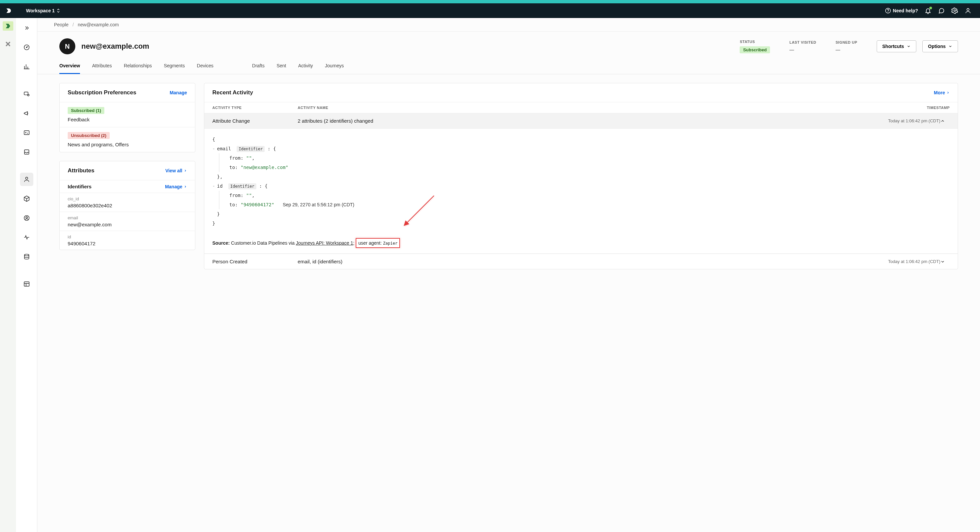 This screenshot has height=532, width=980. What do you see at coordinates (955, 11) in the screenshot?
I see `gear-icon` at bounding box center [955, 11].